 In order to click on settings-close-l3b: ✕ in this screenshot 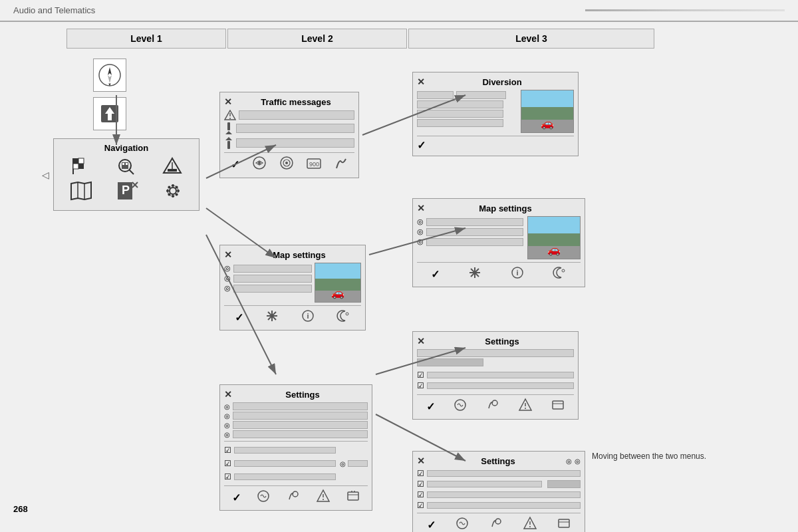, I will do `click(421, 461)`.